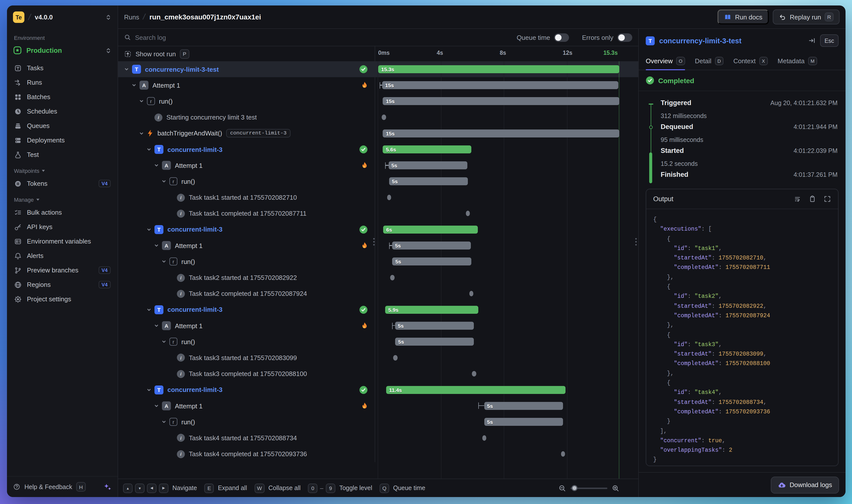 The width and height of the screenshot is (852, 504). I want to click on timeline-bar: 6s, so click(431, 230).